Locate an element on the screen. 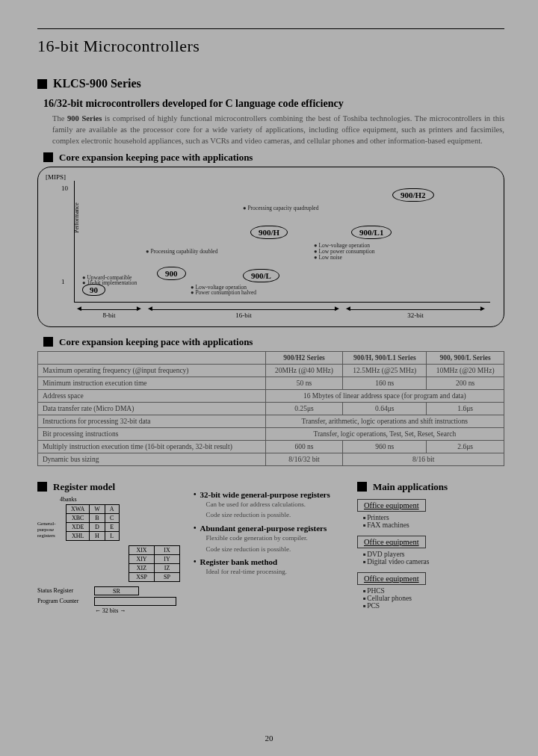  page-title: 16-bit Microcontrollers is located at coordinates (270, 46).